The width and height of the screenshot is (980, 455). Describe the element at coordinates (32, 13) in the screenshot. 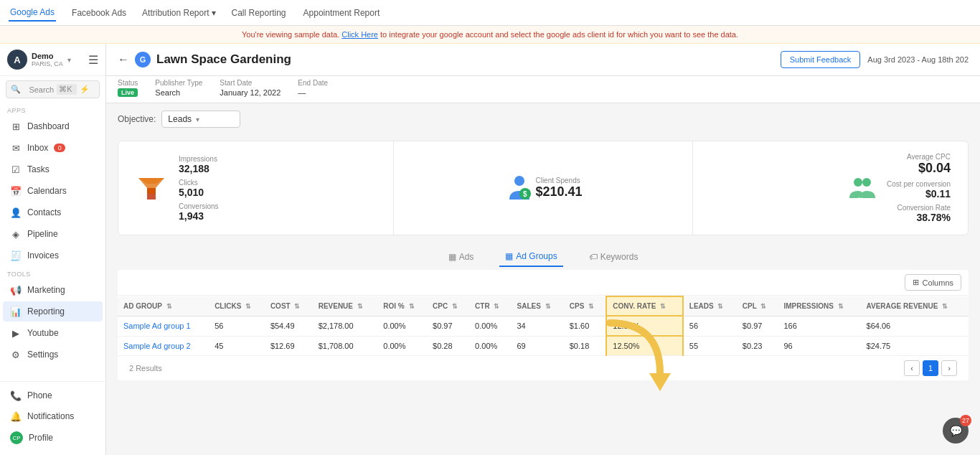

I see `nav-item-google-ads: Google Ads` at that location.